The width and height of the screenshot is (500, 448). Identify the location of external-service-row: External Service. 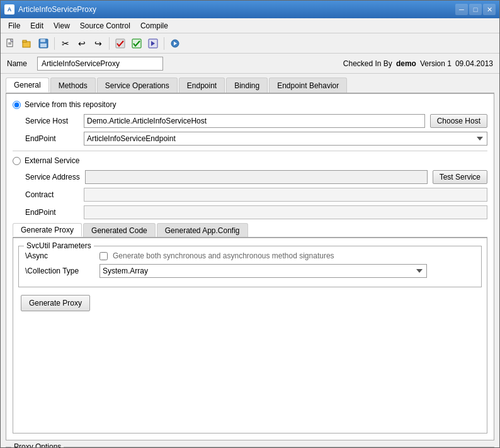
(250, 161).